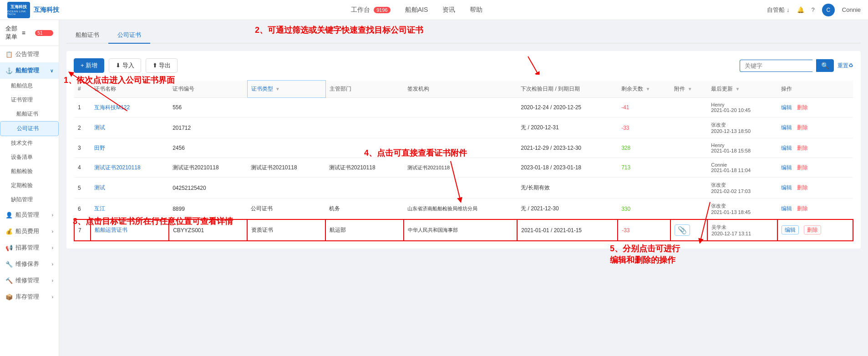 The height and width of the screenshot is (356, 868). Describe the element at coordinates (29, 54) in the screenshot. I see `sidebar-item-announcement: 📋 公告管理` at that location.